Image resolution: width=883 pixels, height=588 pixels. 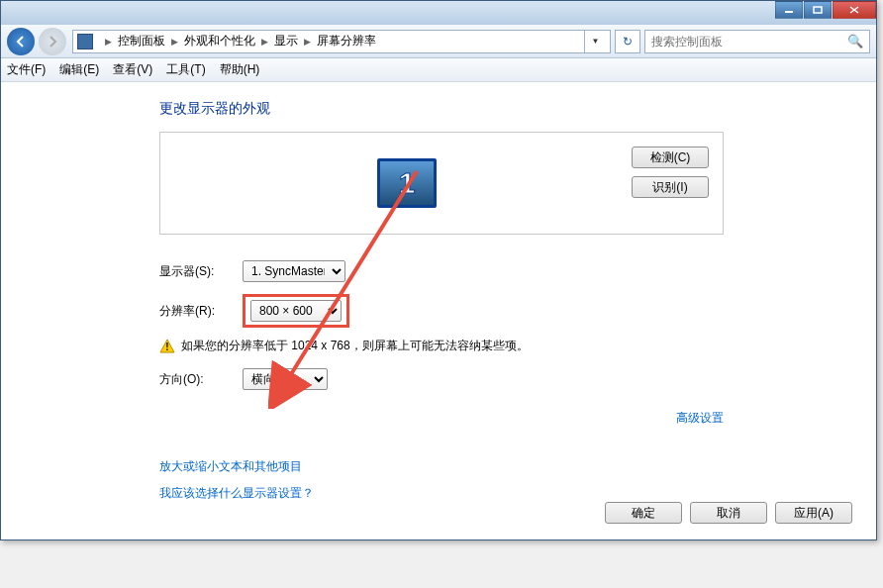 What do you see at coordinates (231, 466) in the screenshot?
I see `scale-text-link: 放大或缩小文本和其他项目` at bounding box center [231, 466].